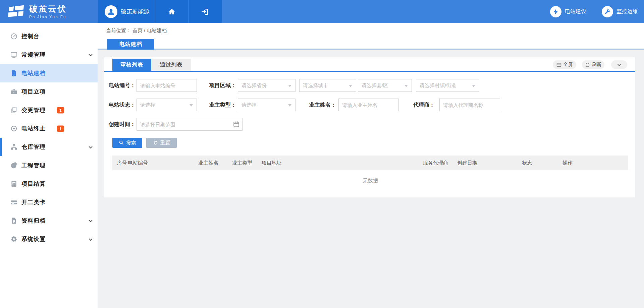  I want to click on town-select: 请选择村镇/街道, so click(447, 85).